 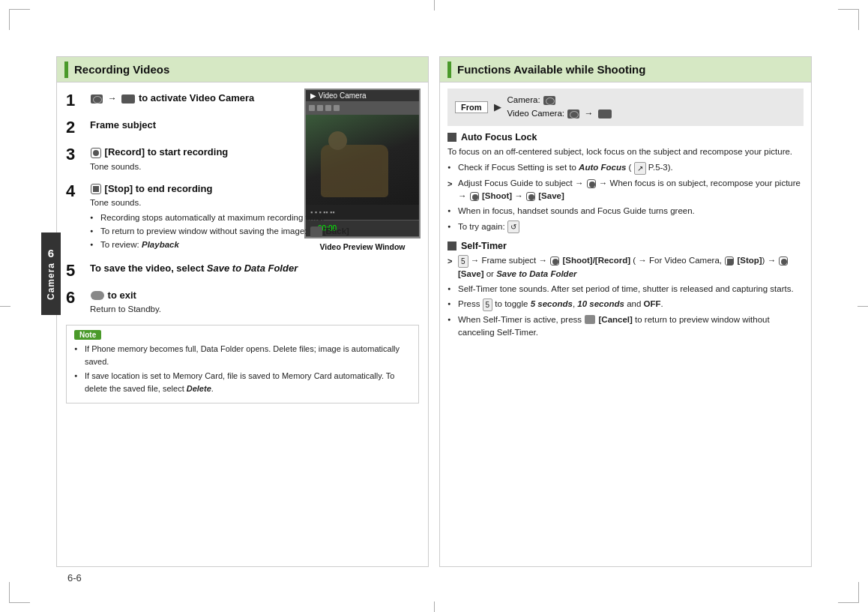 I want to click on from-camera-label: Camera:, so click(x=524, y=100).